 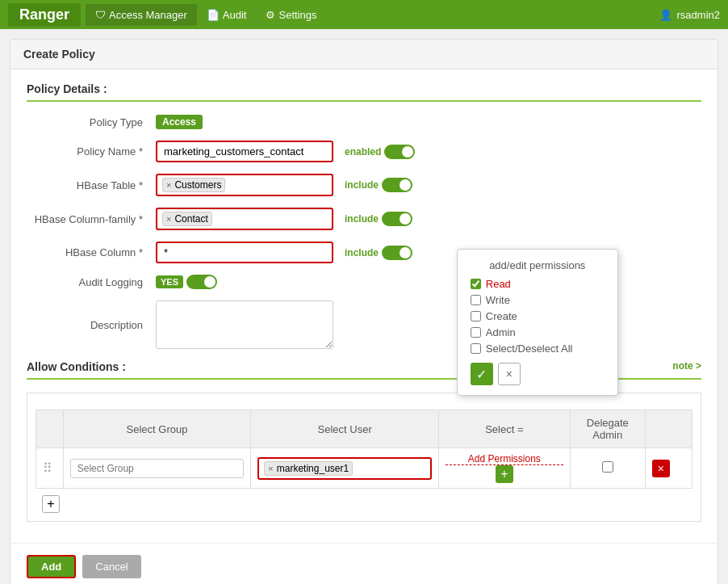 I want to click on hbase-table-toggle, so click(x=397, y=185).